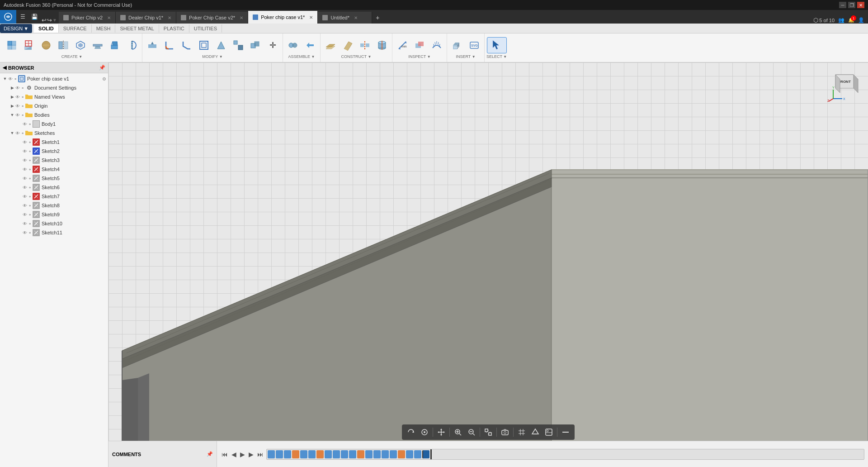  What do you see at coordinates (273, 45) in the screenshot?
I see `move-button: ✛` at bounding box center [273, 45].